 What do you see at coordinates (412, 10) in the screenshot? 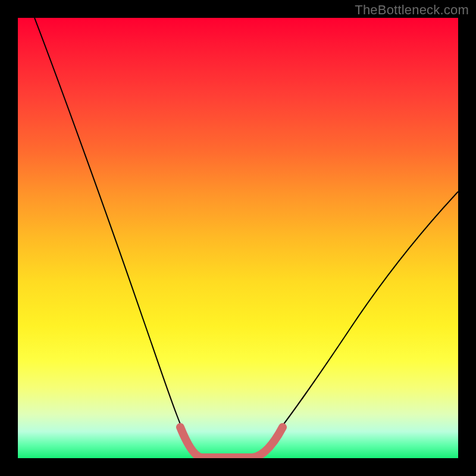
I see `watermark-text: TheBottleneck.com` at bounding box center [412, 10].